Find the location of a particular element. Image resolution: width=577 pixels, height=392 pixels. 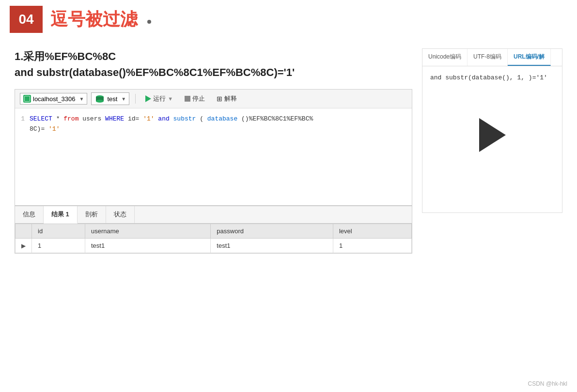

fn-substr: substr is located at coordinates (185, 119).